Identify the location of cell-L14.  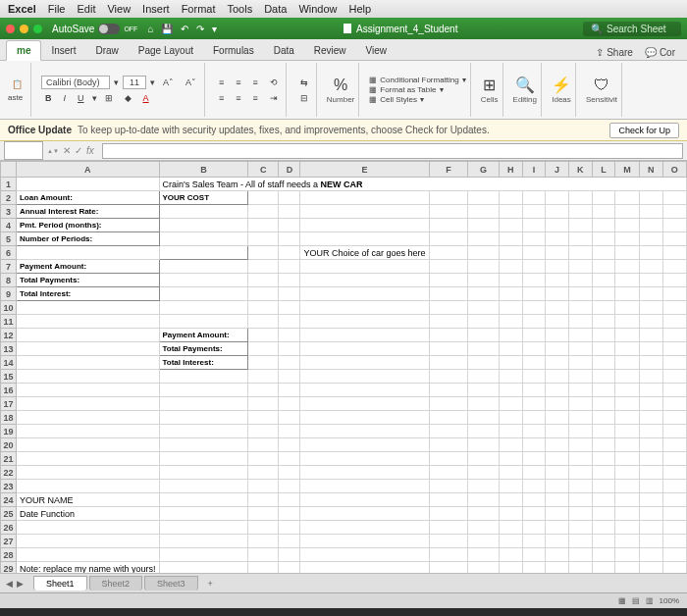
(604, 363).